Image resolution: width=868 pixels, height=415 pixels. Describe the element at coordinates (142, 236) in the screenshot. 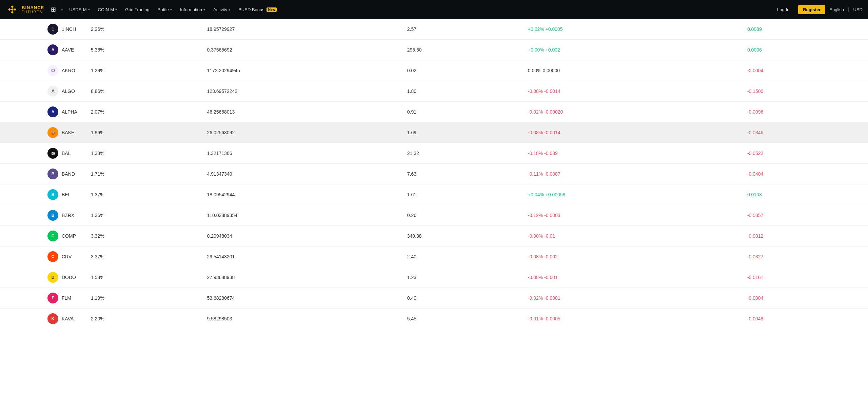

I see `percentage-cell: 3.32%` at that location.